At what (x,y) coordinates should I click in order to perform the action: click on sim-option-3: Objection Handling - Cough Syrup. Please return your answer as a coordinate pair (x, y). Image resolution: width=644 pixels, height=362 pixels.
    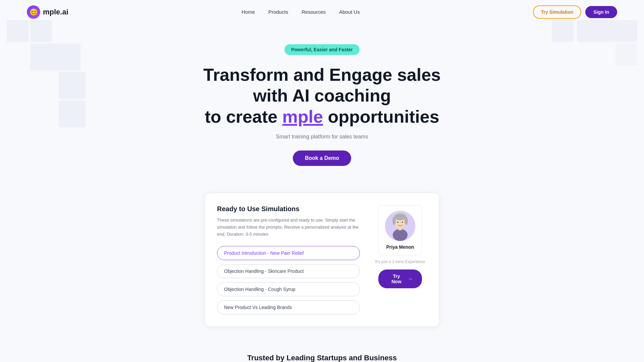
    Looking at the image, I should click on (288, 289).